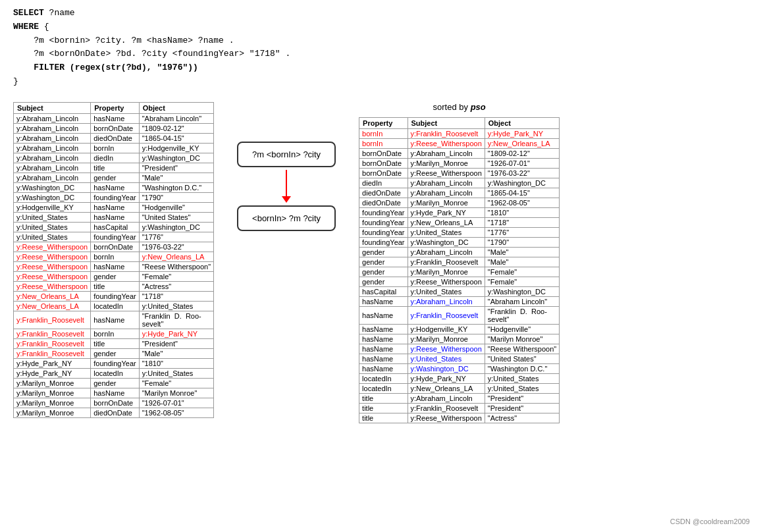  What do you see at coordinates (114, 128) in the screenshot?
I see `table-row: y:Abraham_LincolnbornOnDate"1809-02-12"` at bounding box center [114, 128].